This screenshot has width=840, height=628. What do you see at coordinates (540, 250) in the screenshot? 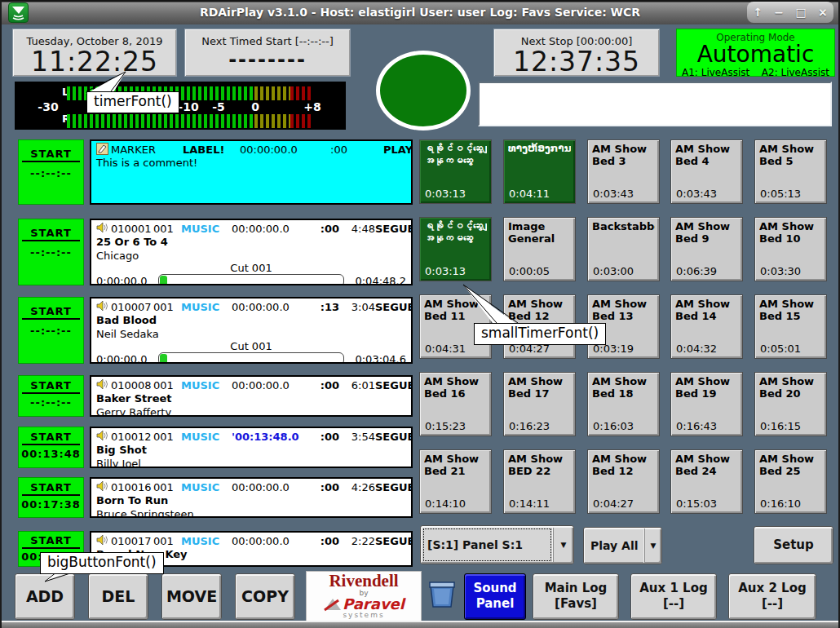
I see `panel-button: ImageGeneral0:00:05` at bounding box center [540, 250].